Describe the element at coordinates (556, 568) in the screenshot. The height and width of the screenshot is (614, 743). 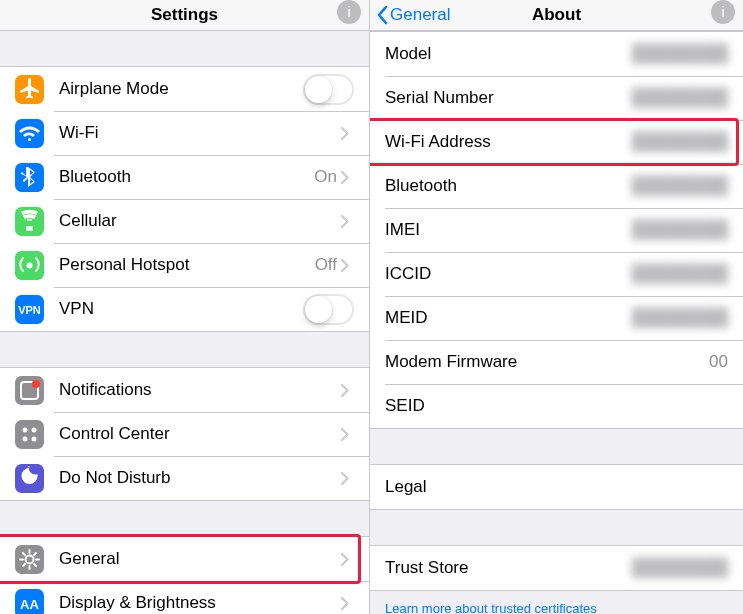
I see `about-row-trust-store: Trust Store████████` at that location.